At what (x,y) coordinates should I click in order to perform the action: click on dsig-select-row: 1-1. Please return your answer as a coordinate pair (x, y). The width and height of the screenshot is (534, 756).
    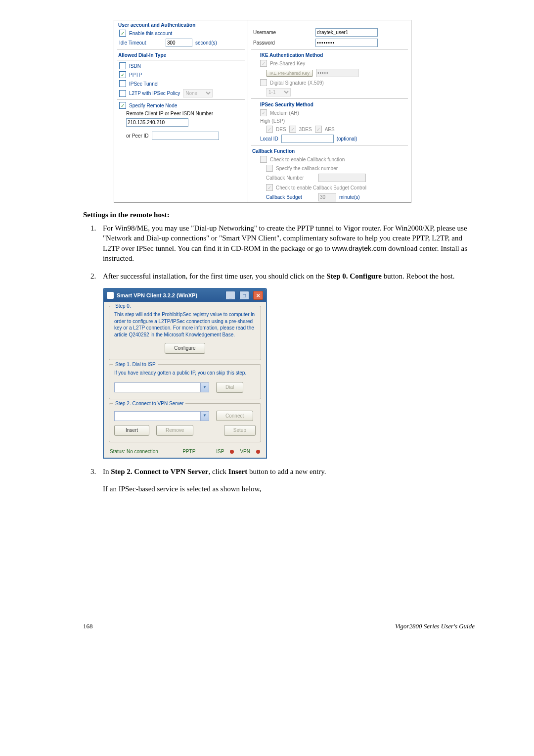
    Looking at the image, I should click on (329, 92).